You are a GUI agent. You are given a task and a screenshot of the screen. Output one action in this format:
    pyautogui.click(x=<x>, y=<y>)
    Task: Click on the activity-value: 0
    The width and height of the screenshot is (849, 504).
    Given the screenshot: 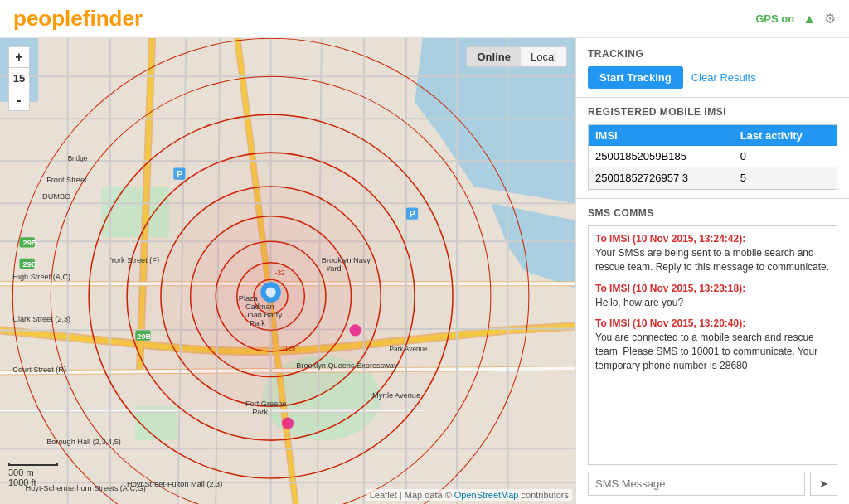 What is the action you would take?
    pyautogui.click(x=785, y=157)
    